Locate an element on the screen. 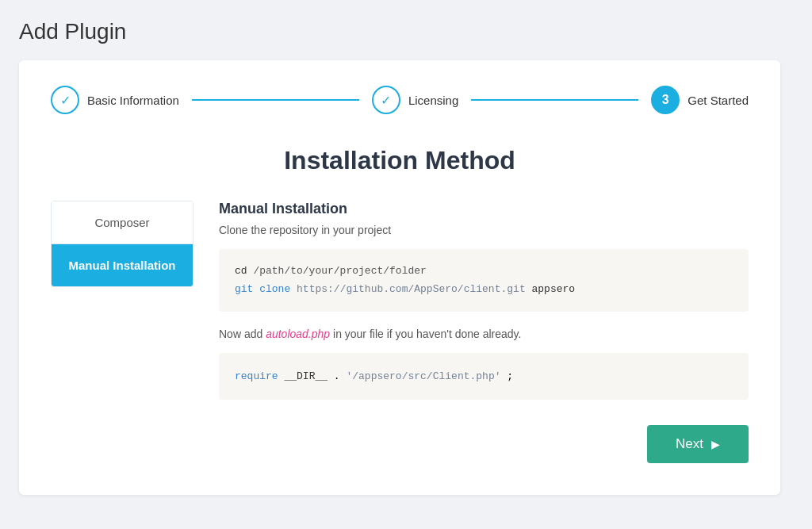 The image size is (812, 529). code-str: '/appsero/src/Client.php' is located at coordinates (423, 376).